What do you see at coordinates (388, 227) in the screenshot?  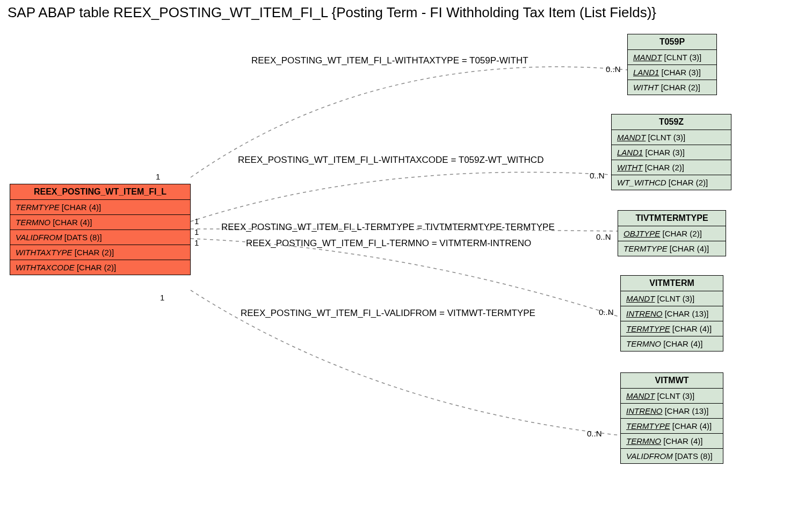 I see `relation-label: REEX_POSTING_WT_ITEM_FI_L-TERMTYPE = TIV…` at bounding box center [388, 227].